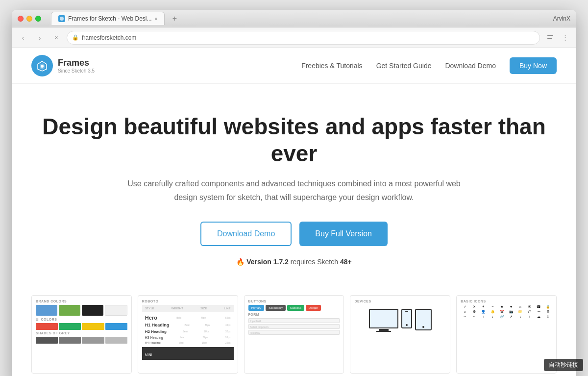 Image resolution: width=588 pixels, height=376 pixels. What do you see at coordinates (109, 38) in the screenshot?
I see `url-text: framesforsketch.com` at bounding box center [109, 38].